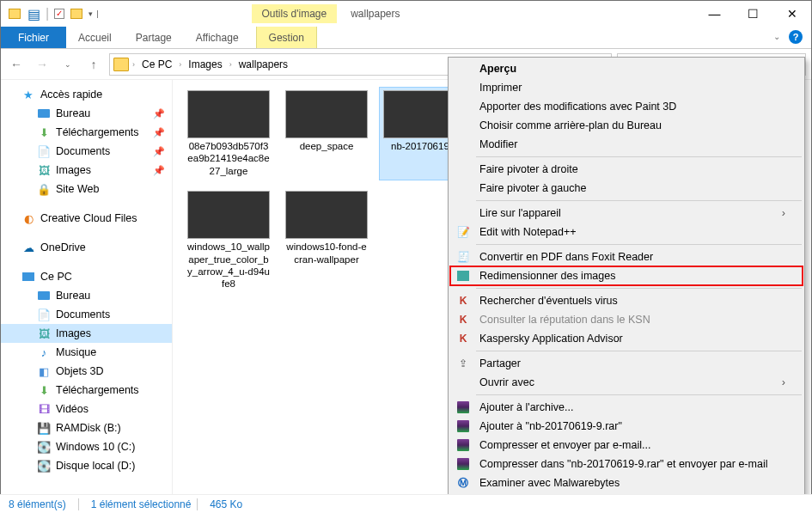 The width and height of the screenshot is (812, 513). I want to click on qat-dropdown-icon: ▾, so click(91, 14).